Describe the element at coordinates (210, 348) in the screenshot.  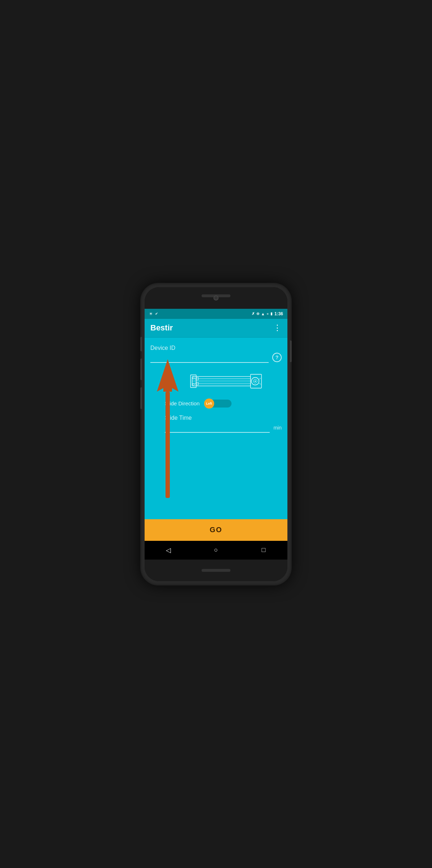
I see `device-id-label: Device ID` at that location.